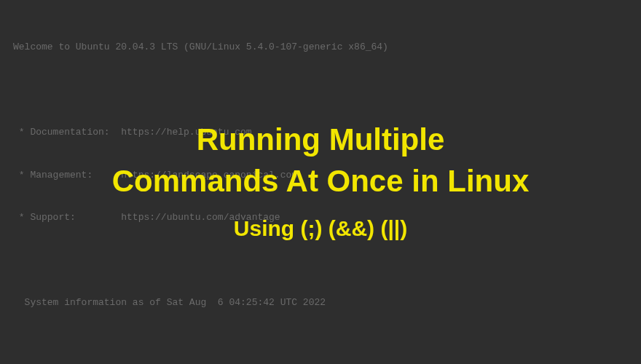 The height and width of the screenshot is (364, 641). What do you see at coordinates (320, 132) in the screenshot?
I see `terminal-line: * Documentation: https://help.ubuntu.com` at bounding box center [320, 132].